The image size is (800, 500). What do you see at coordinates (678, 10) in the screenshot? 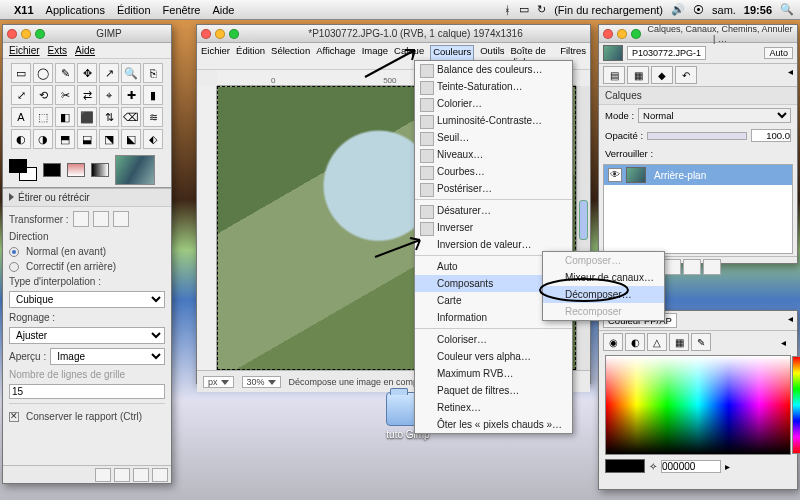
I see `volume-icon: 🔊` at bounding box center [678, 10].